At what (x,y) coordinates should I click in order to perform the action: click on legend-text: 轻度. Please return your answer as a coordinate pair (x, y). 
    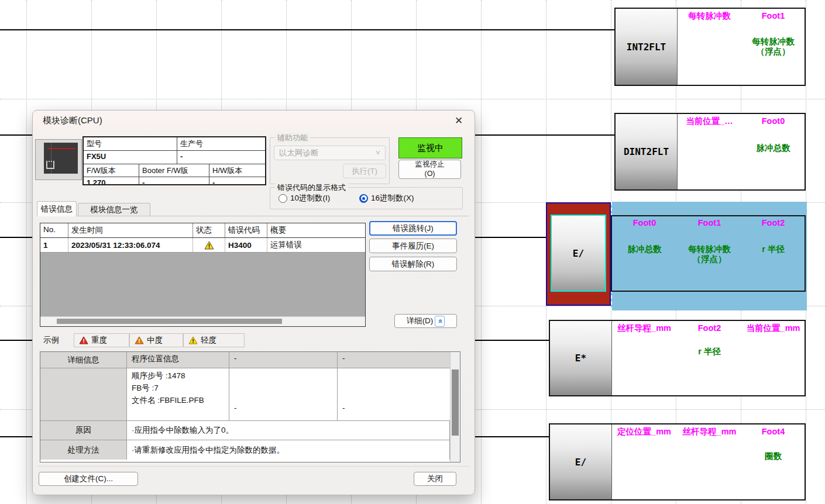
    Looking at the image, I should click on (208, 340).